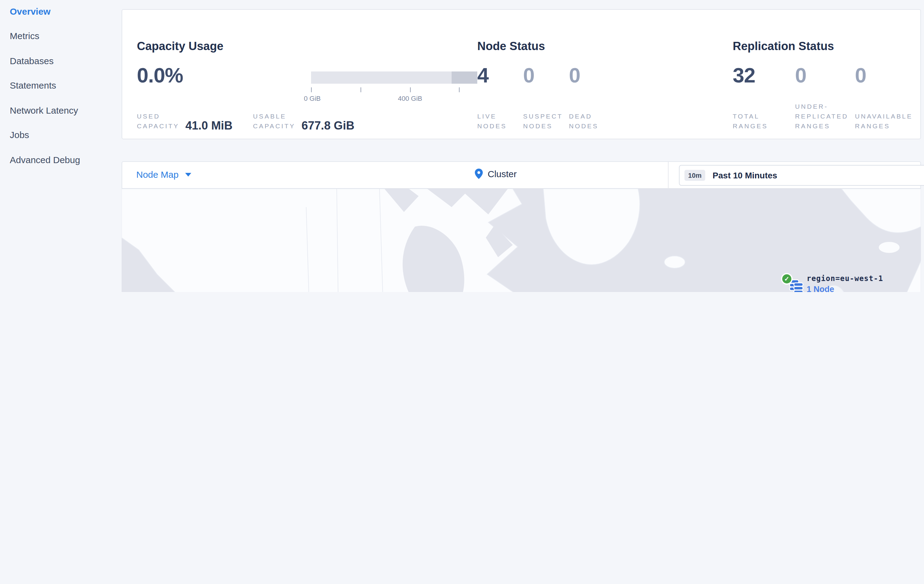 The height and width of the screenshot is (584, 924). I want to click on used-capacity-label: USED, so click(148, 116).